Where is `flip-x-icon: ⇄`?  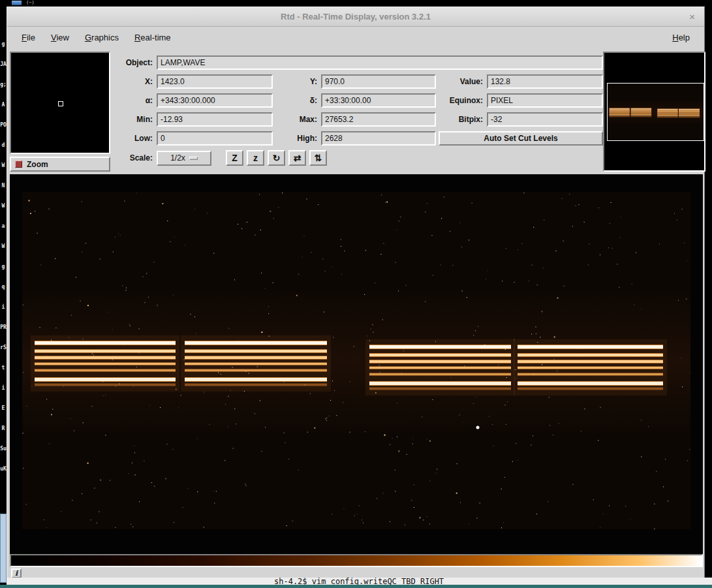 flip-x-icon: ⇄ is located at coordinates (298, 158).